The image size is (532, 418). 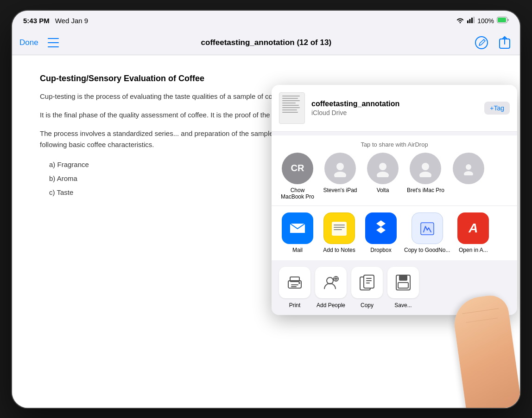 What do you see at coordinates (395, 113) in the screenshot?
I see `file-location: iCloud Drive` at bounding box center [395, 113].